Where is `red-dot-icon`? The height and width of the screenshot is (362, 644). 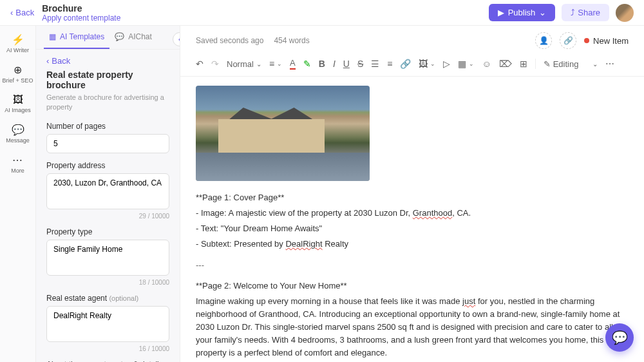 red-dot-icon is located at coordinates (587, 41).